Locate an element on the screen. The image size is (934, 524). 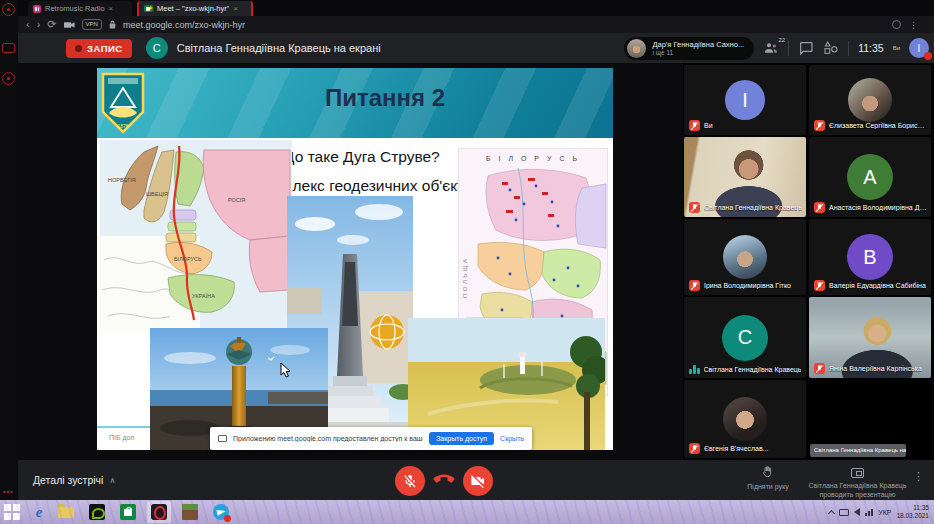
participant-tile-speaking: C Світлана Геннадіївна Кравець is located at coordinates (745, 338).